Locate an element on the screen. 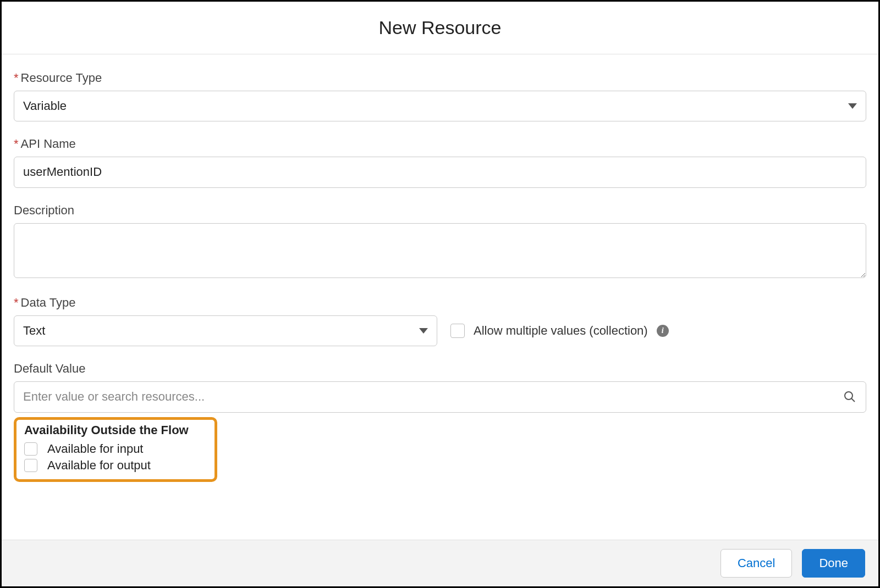 The width and height of the screenshot is (880, 588). default-value-wrap is located at coordinates (440, 397).